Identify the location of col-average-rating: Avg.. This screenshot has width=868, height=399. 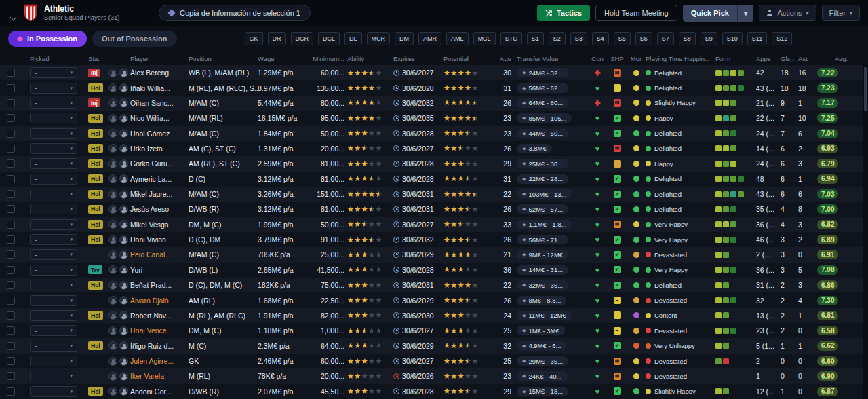
(837, 58).